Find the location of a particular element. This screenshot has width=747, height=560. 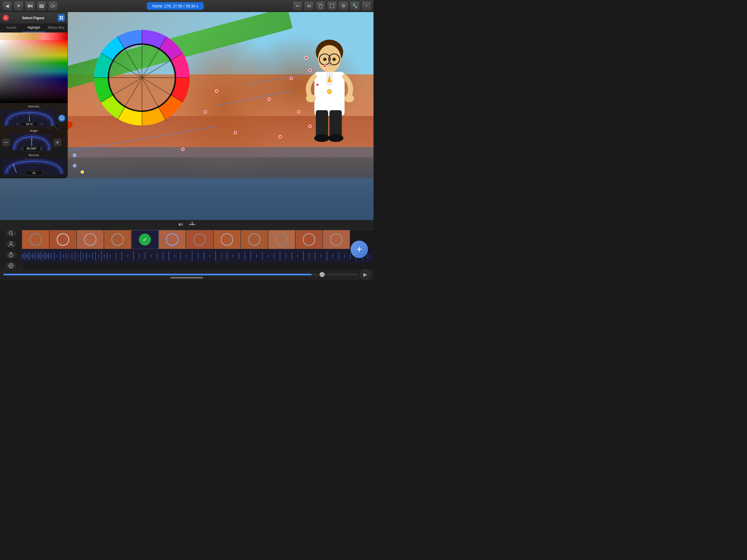

undo-button: ↩ is located at coordinates (297, 6).